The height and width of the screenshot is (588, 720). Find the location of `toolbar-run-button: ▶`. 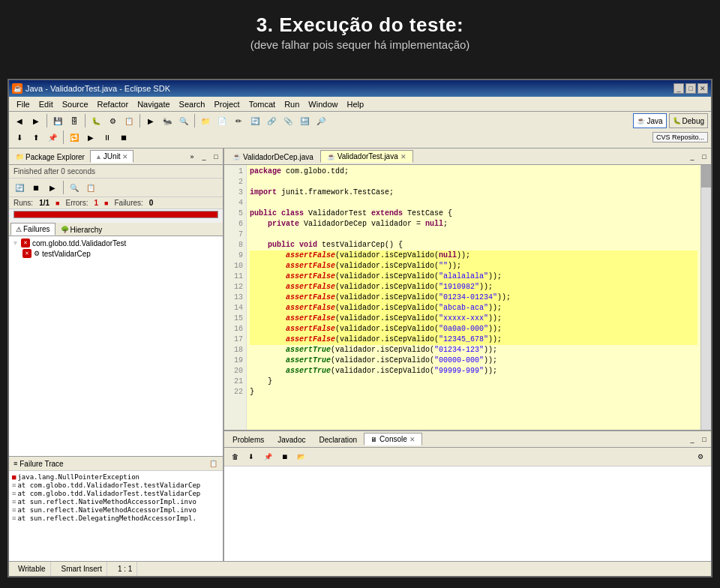

toolbar-run-button: ▶ is located at coordinates (151, 121).